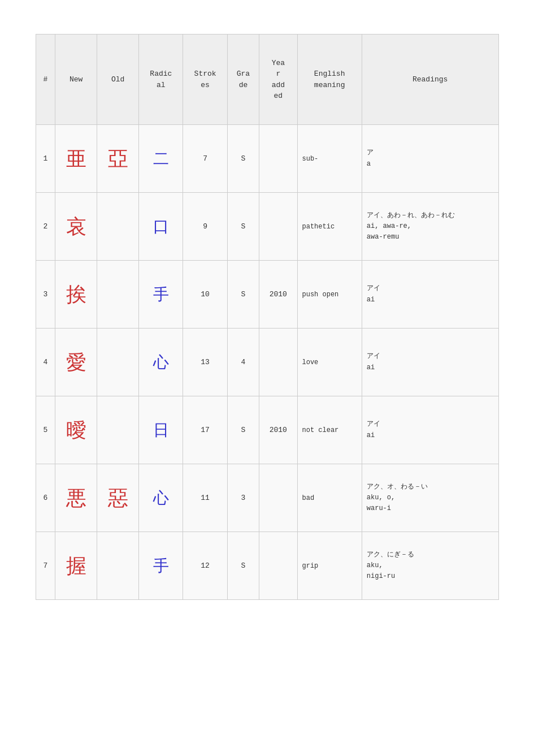 The image size is (534, 756). What do you see at coordinates (45, 430) in the screenshot?
I see `cell-num: 5` at bounding box center [45, 430].